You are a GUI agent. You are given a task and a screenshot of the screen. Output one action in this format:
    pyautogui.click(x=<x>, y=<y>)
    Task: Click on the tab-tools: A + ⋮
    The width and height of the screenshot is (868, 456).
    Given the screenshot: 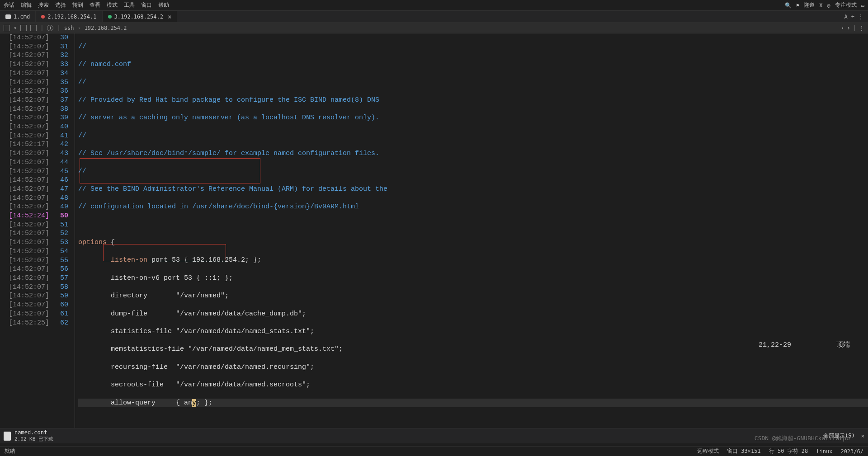 What is the action you would take?
    pyautogui.click(x=854, y=16)
    